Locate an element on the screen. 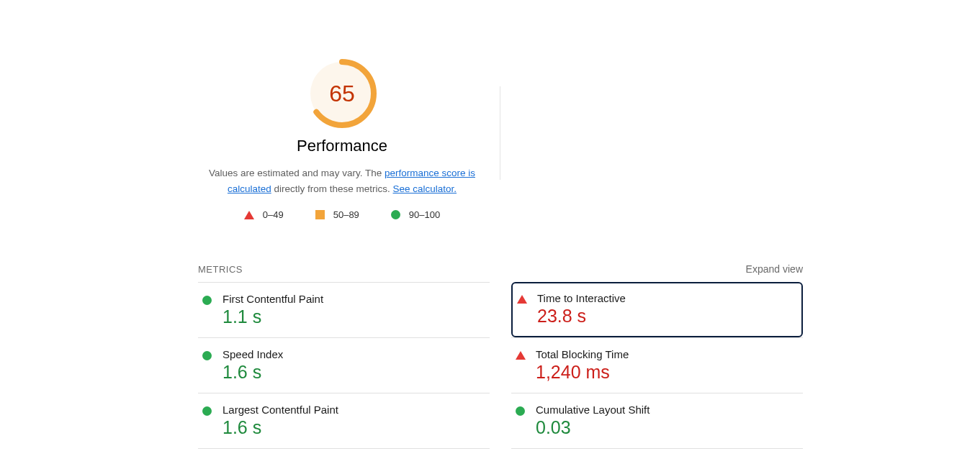 The width and height of the screenshot is (980, 469). legend-average: 50–89 is located at coordinates (337, 214).